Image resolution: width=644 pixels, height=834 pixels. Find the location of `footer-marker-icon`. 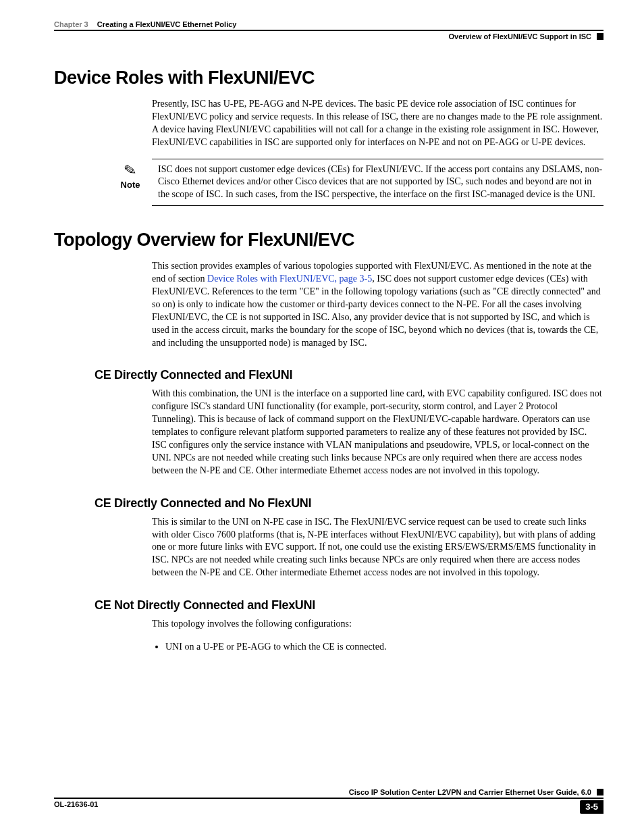

footer-marker-icon is located at coordinates (600, 792).